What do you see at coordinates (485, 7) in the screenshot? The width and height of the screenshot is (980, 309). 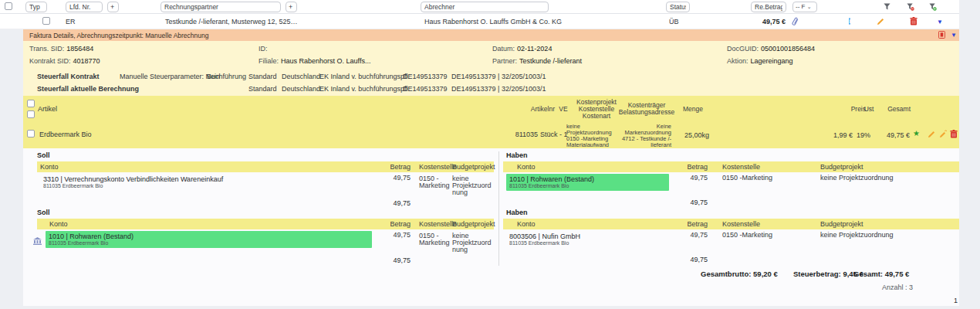 I see `abrechner-filter-input` at bounding box center [485, 7].